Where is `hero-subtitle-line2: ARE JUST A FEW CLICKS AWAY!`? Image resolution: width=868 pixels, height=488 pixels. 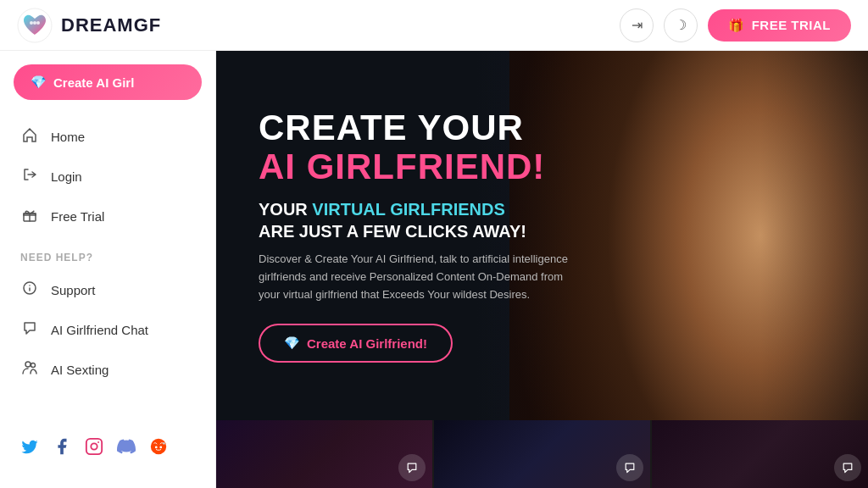
hero-subtitle-line2: ARE JUST A FEW CLICKS AWAY! is located at coordinates (392, 231).